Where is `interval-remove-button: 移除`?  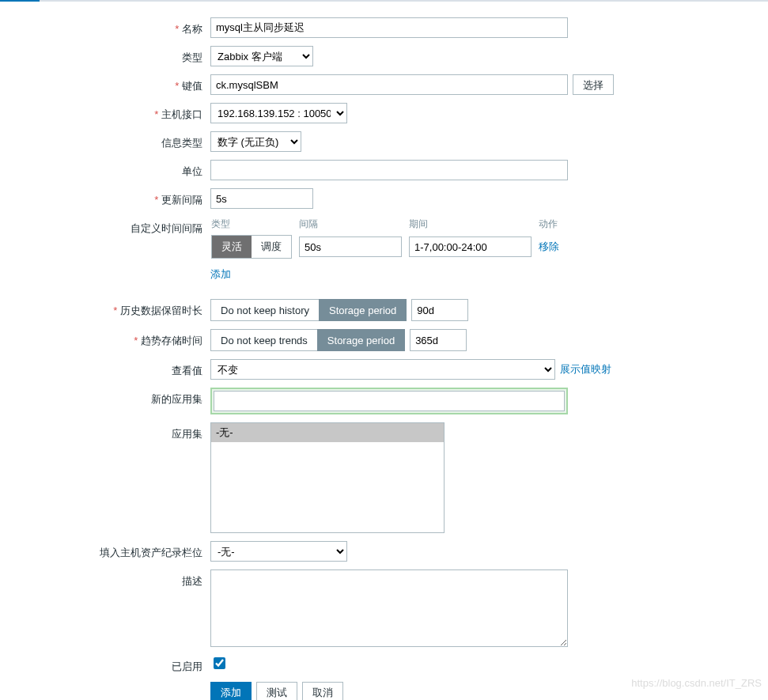
interval-remove-button: 移除 is located at coordinates (549, 247).